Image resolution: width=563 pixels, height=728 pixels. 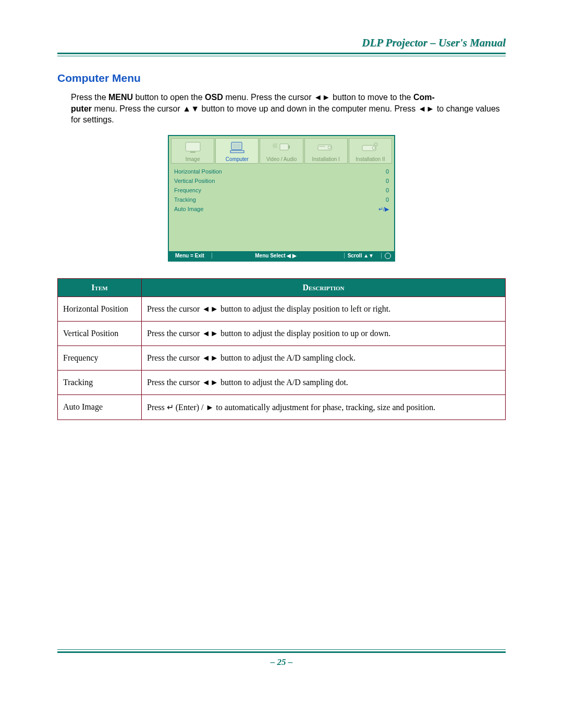 I want to click on intro-text: menu. Press the cursor ◄► button to move…, so click(x=318, y=97).